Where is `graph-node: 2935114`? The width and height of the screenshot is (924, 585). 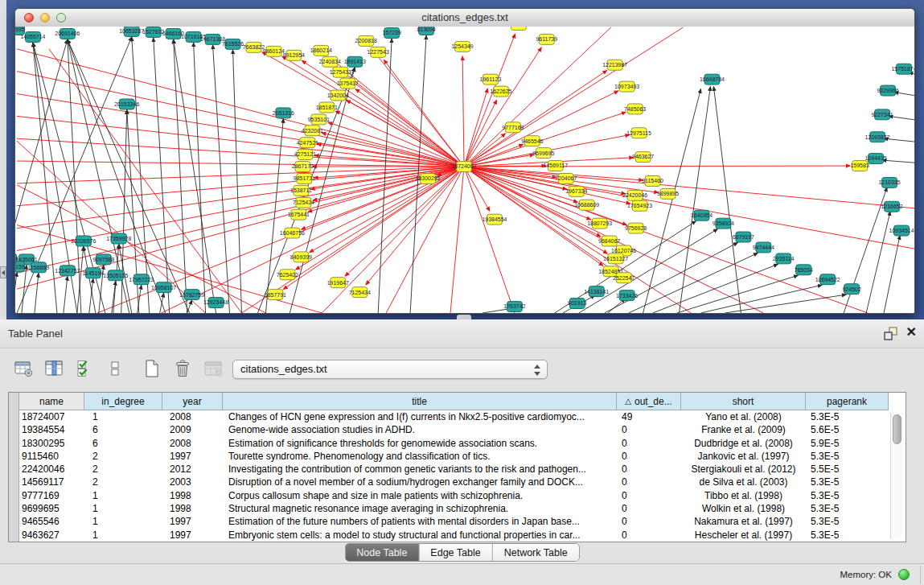 graph-node: 2935114 is located at coordinates (783, 259).